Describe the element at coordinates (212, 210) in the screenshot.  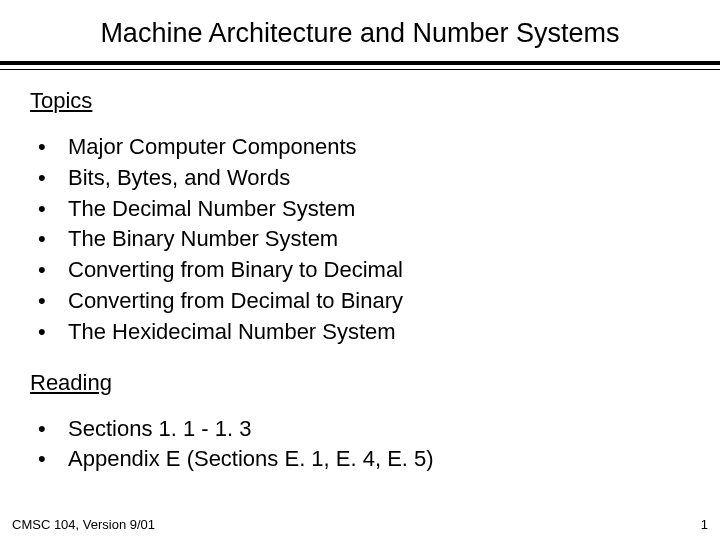
I see `topic-text: The Decimal Number System` at that location.